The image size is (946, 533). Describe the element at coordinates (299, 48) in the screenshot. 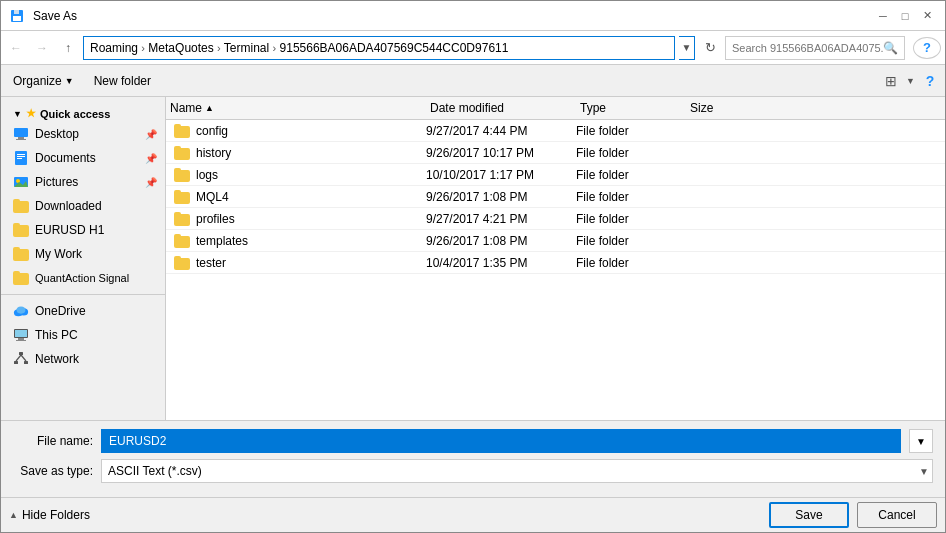

I see `path-text: Roaming › MetaQuotes › Terminal › 915566…` at that location.